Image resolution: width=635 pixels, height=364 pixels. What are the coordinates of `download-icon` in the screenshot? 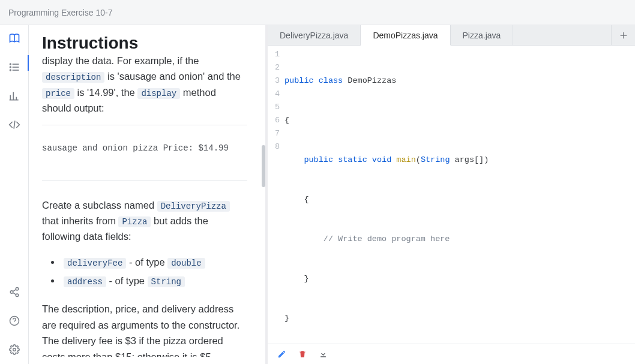 It's located at (323, 354).